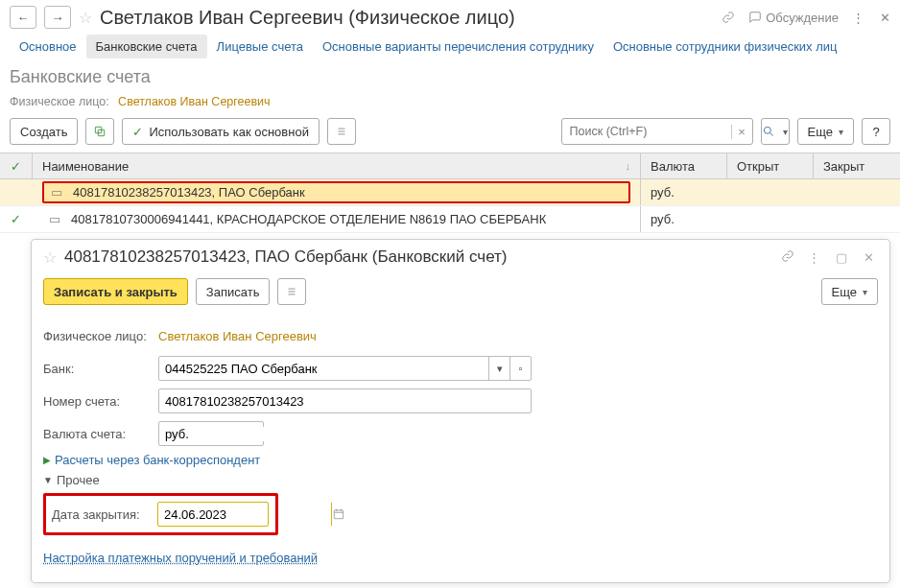 This screenshot has height=588, width=900. I want to click on list-view-button, so click(342, 131).